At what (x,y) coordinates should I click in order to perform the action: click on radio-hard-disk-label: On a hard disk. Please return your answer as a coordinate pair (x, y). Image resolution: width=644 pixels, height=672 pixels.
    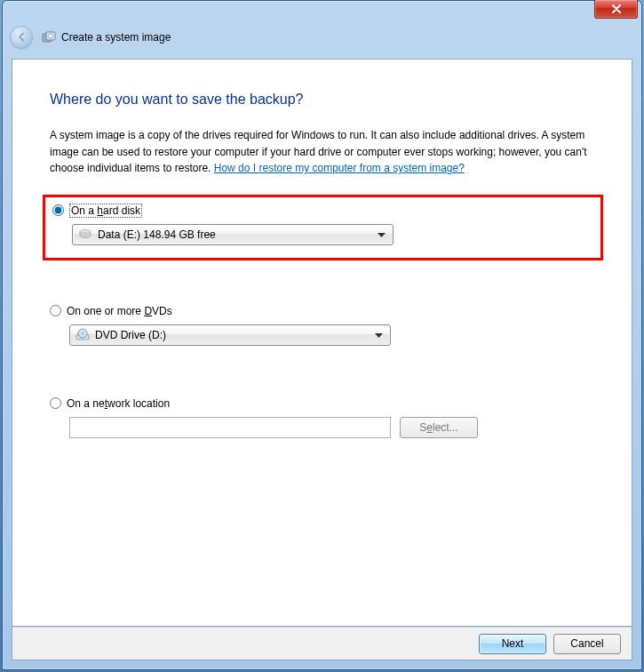
    Looking at the image, I should click on (106, 211).